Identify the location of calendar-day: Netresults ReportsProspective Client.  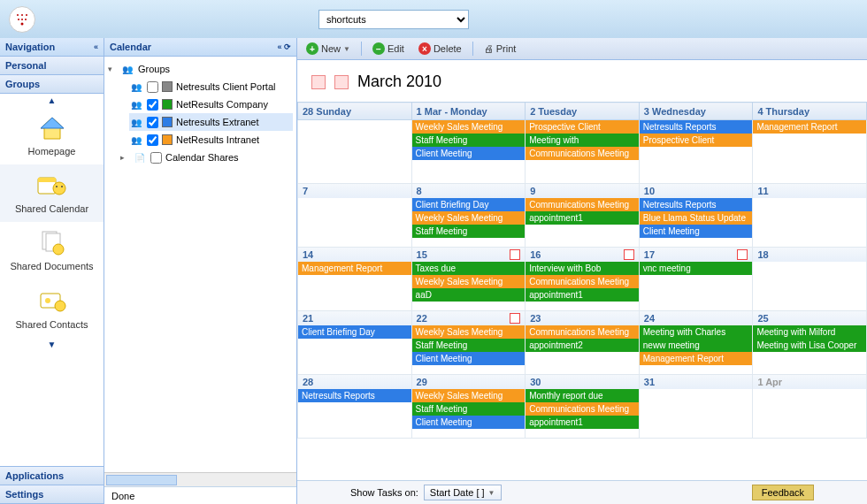
(695, 152).